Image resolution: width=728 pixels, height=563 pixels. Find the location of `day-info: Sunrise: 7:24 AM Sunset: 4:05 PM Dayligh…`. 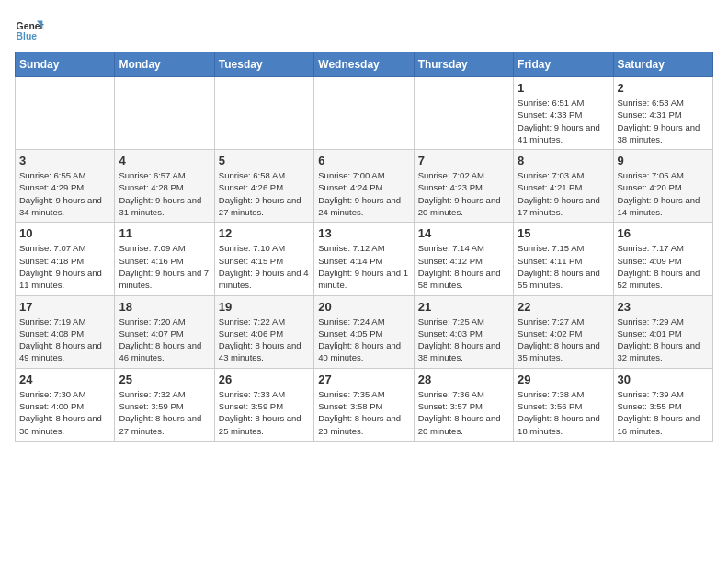

day-info: Sunrise: 7:24 AM Sunset: 4:05 PM Dayligh… is located at coordinates (364, 340).